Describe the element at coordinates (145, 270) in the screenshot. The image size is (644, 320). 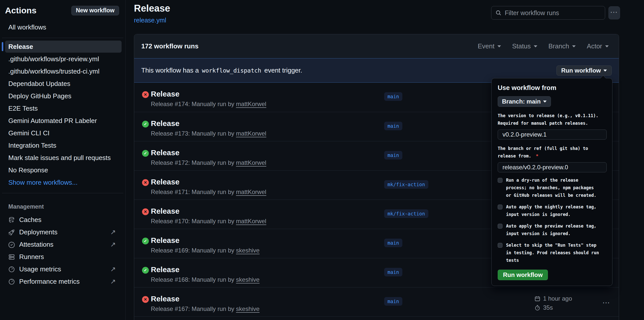
I see `run-status-icon` at that location.